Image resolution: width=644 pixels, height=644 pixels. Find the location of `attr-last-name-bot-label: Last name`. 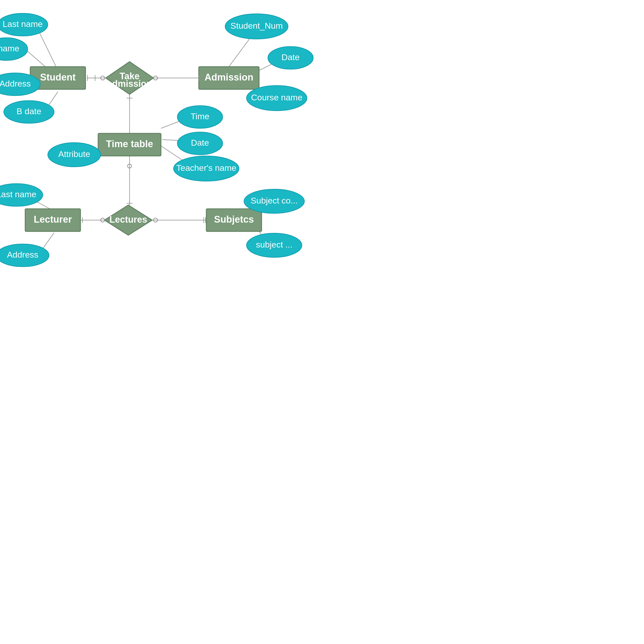

attr-last-name-bot-label: Last name is located at coordinates (18, 194).